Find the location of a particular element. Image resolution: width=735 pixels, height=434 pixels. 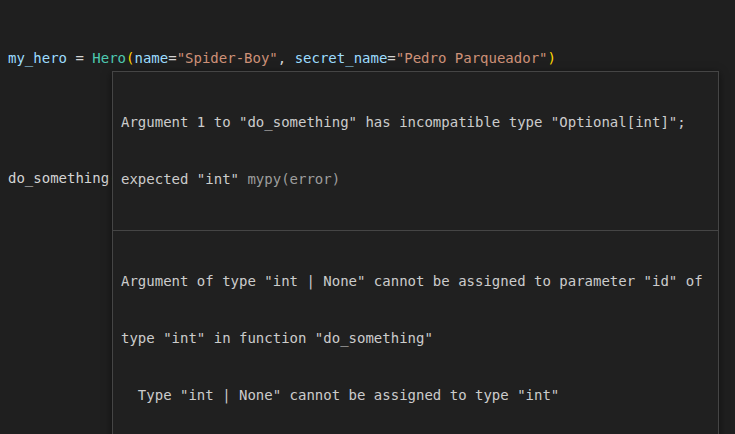

kwarg-name-token: secret_name is located at coordinates (342, 58).